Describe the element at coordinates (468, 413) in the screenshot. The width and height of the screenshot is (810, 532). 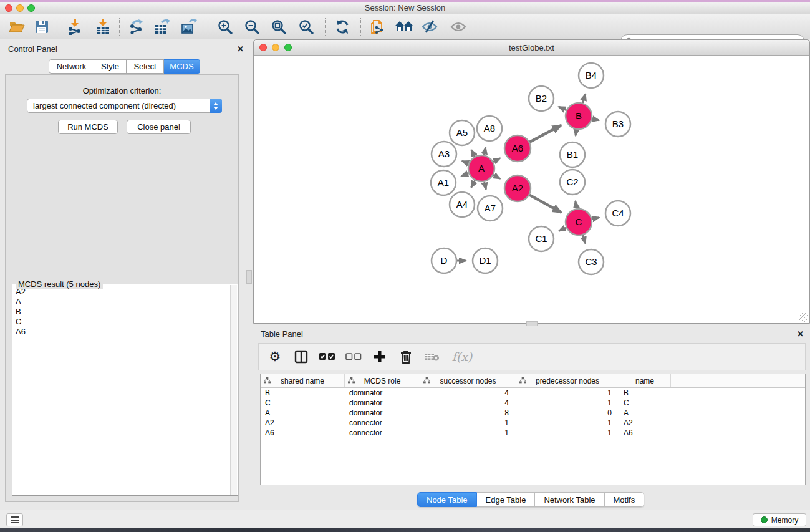
I see `table-cell: 8` at that location.